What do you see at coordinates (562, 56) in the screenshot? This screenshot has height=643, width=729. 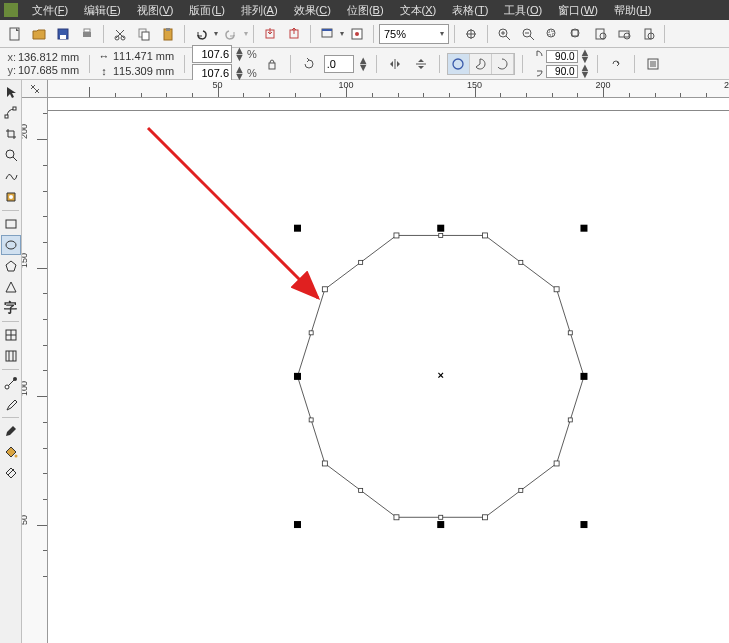 I see `start-angle-input` at bounding box center [562, 56].